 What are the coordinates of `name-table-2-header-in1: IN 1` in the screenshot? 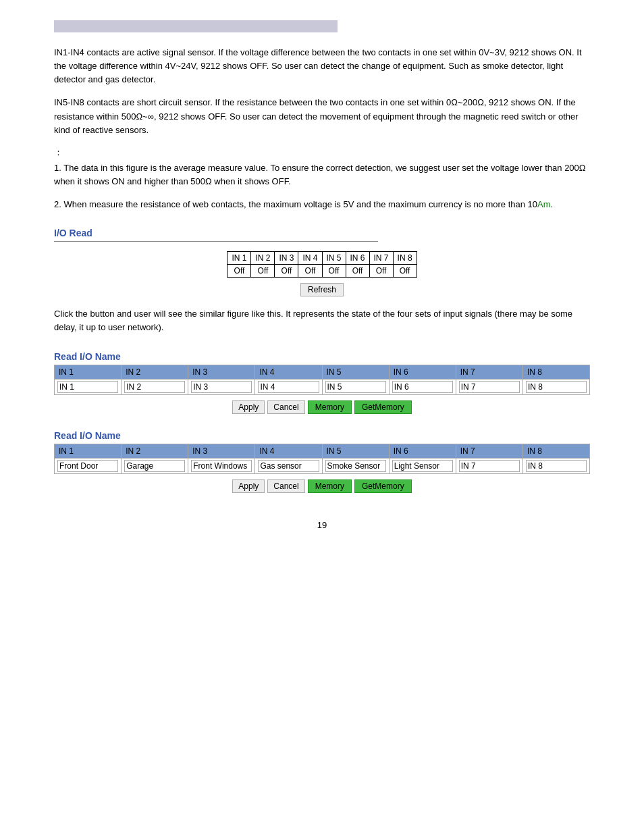 It's located at (88, 451).